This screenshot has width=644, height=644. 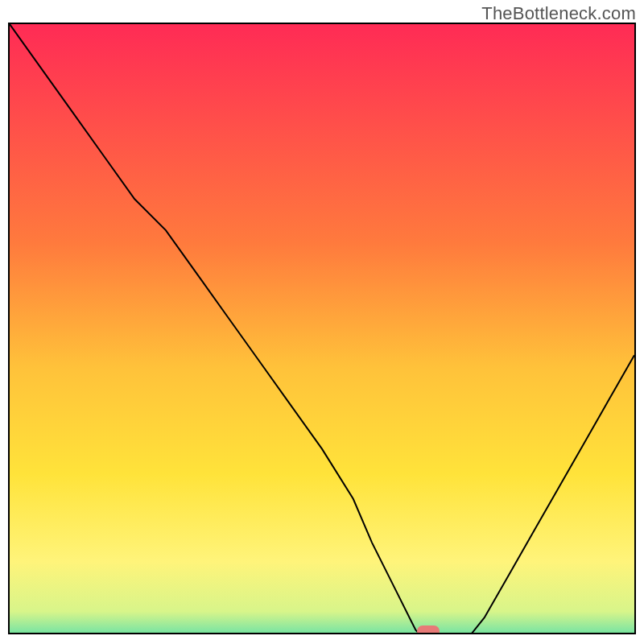 I want to click on watermark-label: TheBottleneck.com, so click(x=559, y=14).